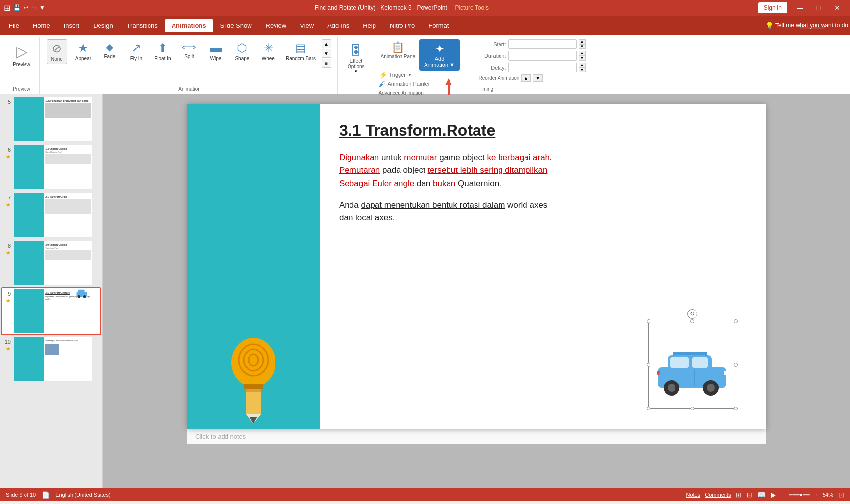 This screenshot has height=504, width=850. I want to click on zoom-out-icon: −, so click(782, 495).